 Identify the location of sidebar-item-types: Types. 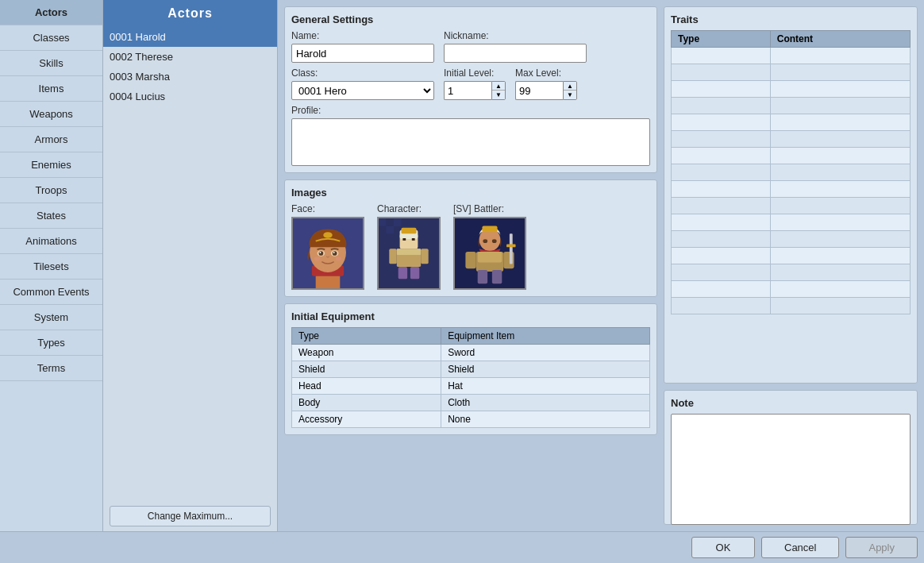
(51, 343).